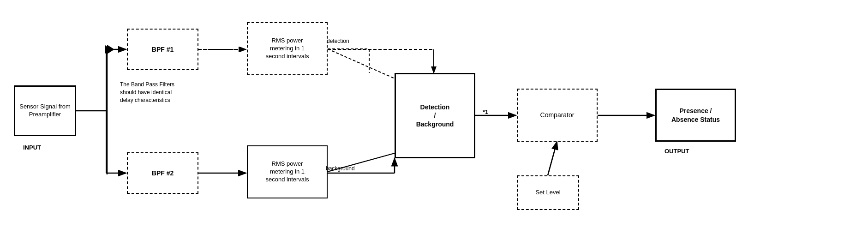 The height and width of the screenshot is (246, 868). Describe the element at coordinates (696, 115) in the screenshot. I see `presence-absence-label: Presence /Absence Status` at that location.